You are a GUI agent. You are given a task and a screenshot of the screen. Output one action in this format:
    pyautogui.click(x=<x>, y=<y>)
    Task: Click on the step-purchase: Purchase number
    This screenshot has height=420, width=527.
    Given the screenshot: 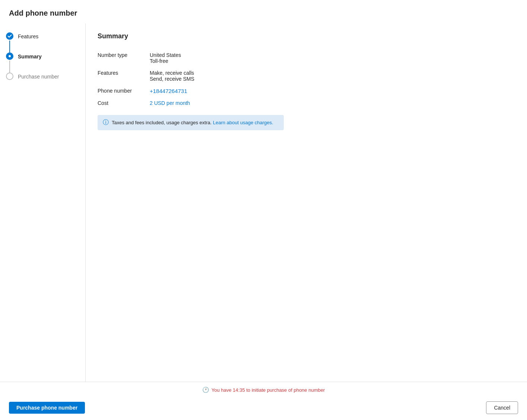 What is the action you would take?
    pyautogui.click(x=42, y=77)
    